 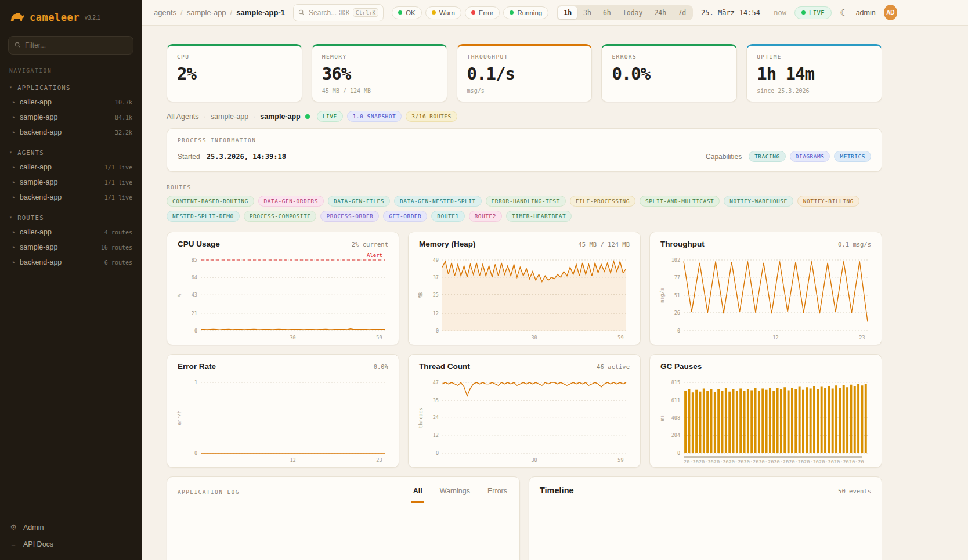 I want to click on agent-current: sample-app, so click(x=280, y=117).